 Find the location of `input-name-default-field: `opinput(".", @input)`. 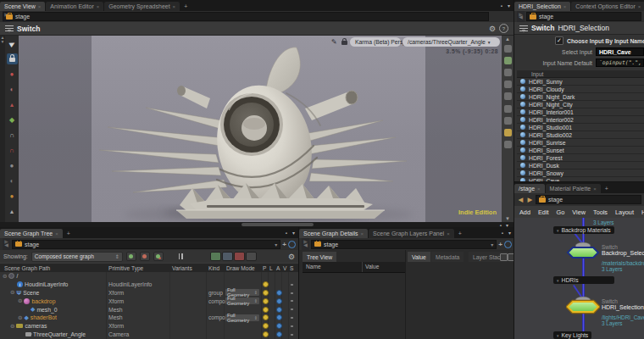

input-name-default-field: `opinput(".", @input) is located at coordinates (620, 63).